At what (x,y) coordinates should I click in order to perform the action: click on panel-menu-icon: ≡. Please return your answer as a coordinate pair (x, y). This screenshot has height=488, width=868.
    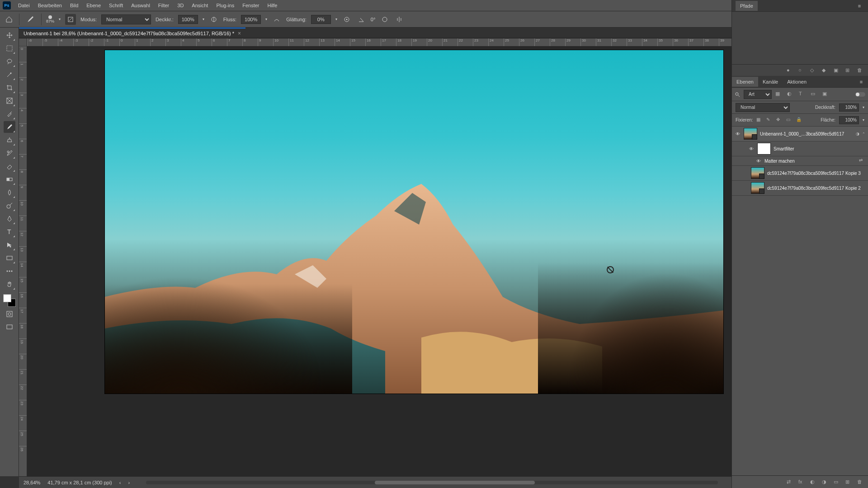
    Looking at the image, I should click on (859, 6).